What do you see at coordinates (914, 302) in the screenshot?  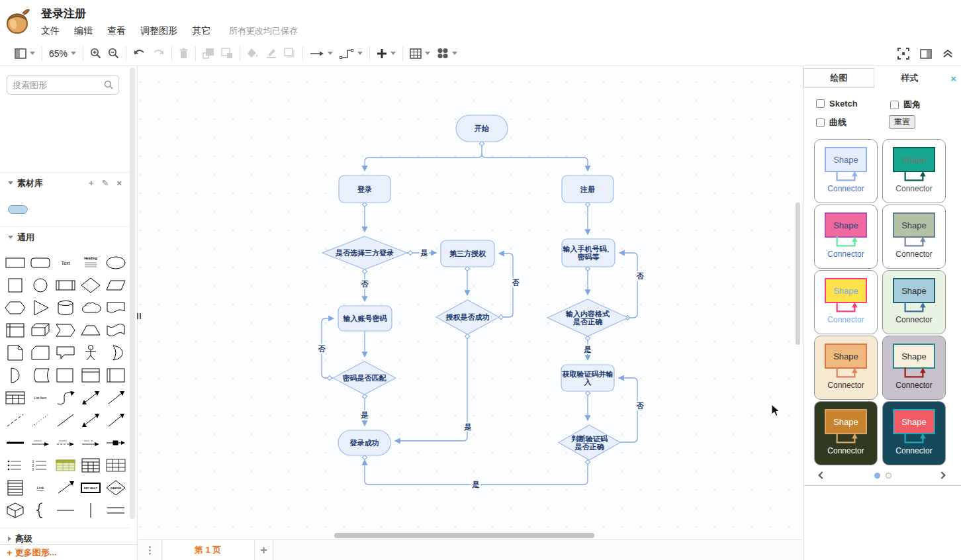 I see `style-card-6: ShapeConnector` at bounding box center [914, 302].